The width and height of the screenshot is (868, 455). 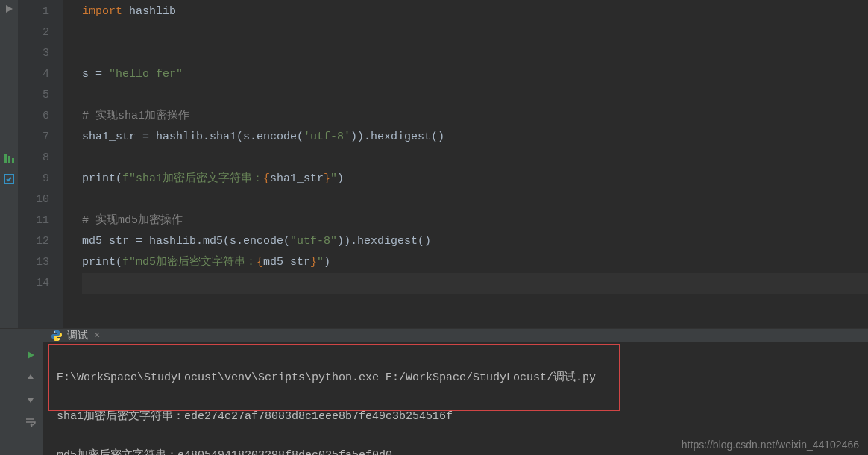 I want to click on line-number: 5, so click(x=34, y=95).